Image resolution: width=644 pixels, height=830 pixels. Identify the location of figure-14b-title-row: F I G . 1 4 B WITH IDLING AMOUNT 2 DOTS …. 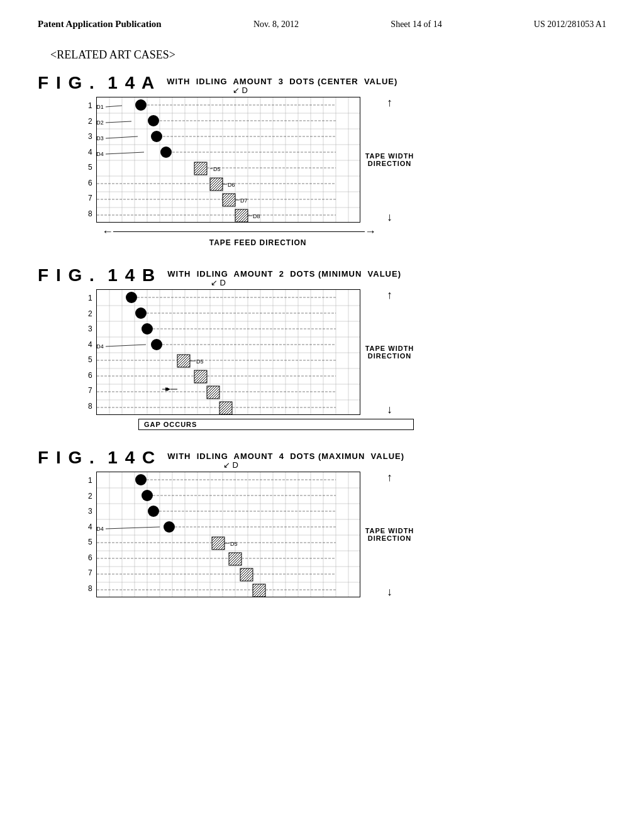
(322, 275).